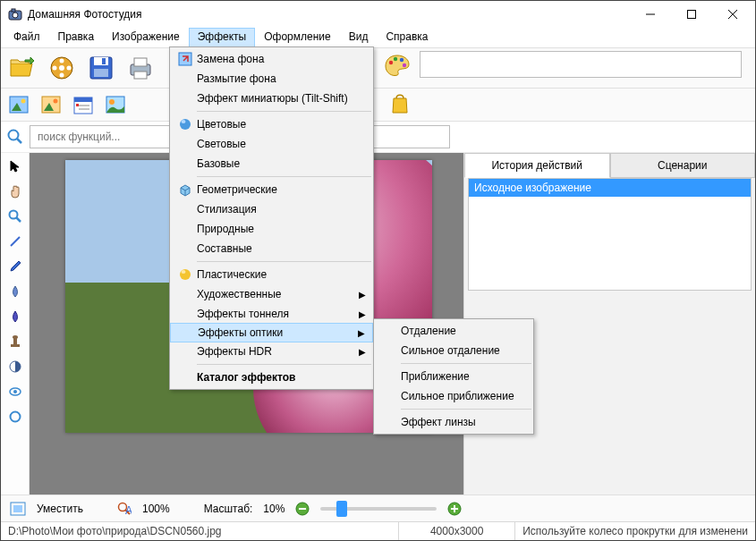 The height and width of the screenshot is (541, 756). What do you see at coordinates (27, 38) in the screenshot?
I see `menu-файл: Файл` at bounding box center [27, 38].